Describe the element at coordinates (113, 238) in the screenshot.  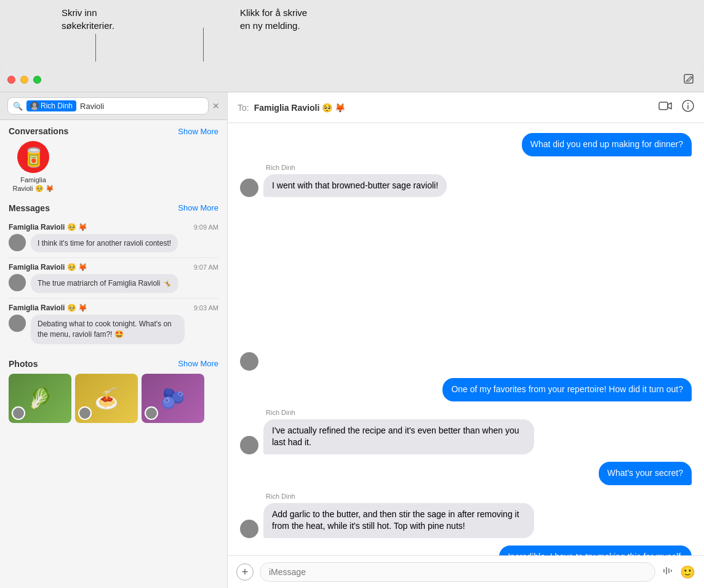
I see `message-item-1: Famiglia Ravioli 🥺 🦊 9:09 AM I think it'…` at that location.